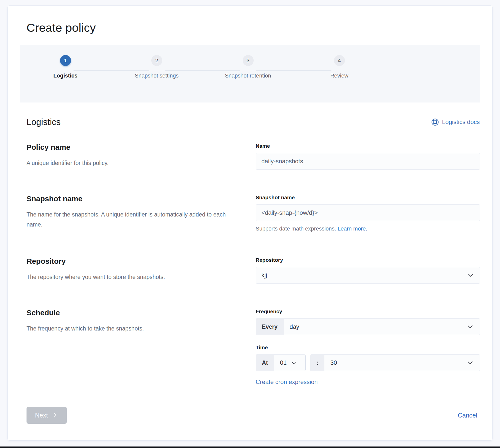 The image size is (500, 448). I want to click on frequency-prepend-label: Every, so click(270, 327).